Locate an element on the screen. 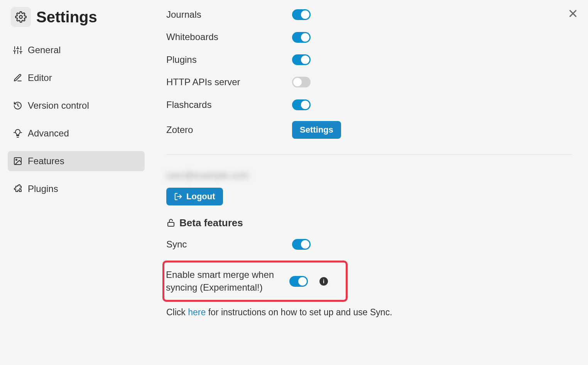 The image size is (588, 365). setting-label: HTTP APIs server is located at coordinates (229, 82).